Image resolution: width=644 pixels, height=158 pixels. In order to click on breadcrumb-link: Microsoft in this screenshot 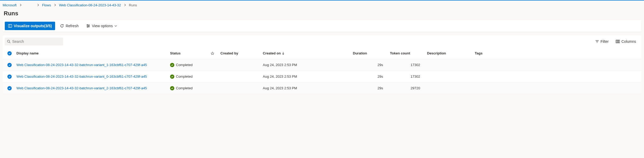, I will do `click(10, 5)`.